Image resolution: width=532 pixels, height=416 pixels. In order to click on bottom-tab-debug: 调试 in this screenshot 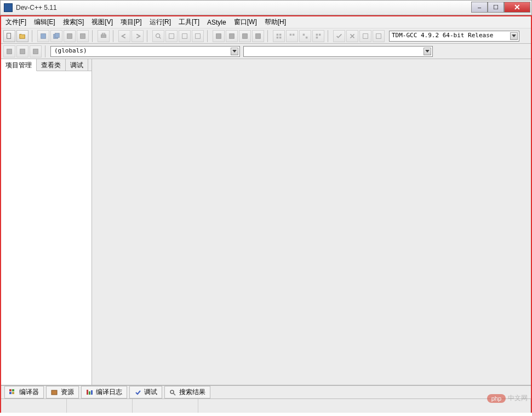, I will do `click(146, 392)`.